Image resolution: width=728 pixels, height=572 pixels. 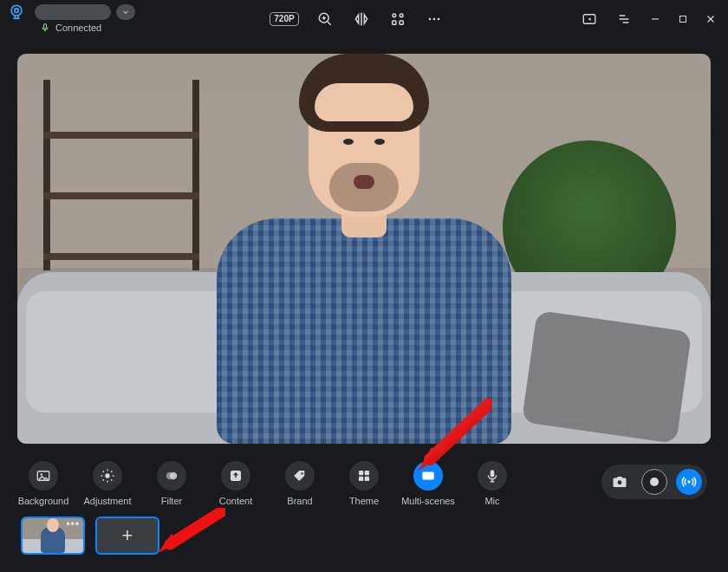 What do you see at coordinates (126, 12) in the screenshot?
I see `chevron-down-icon` at bounding box center [126, 12].